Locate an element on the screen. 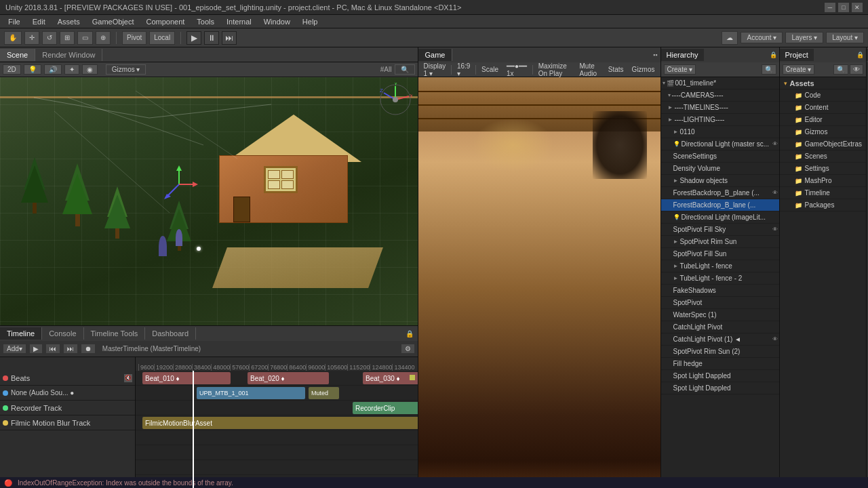 Image resolution: width=868 pixels, height=488 pixels. hier-item-10: ForestBackdrop_B_lane (... is located at coordinates (720, 205).